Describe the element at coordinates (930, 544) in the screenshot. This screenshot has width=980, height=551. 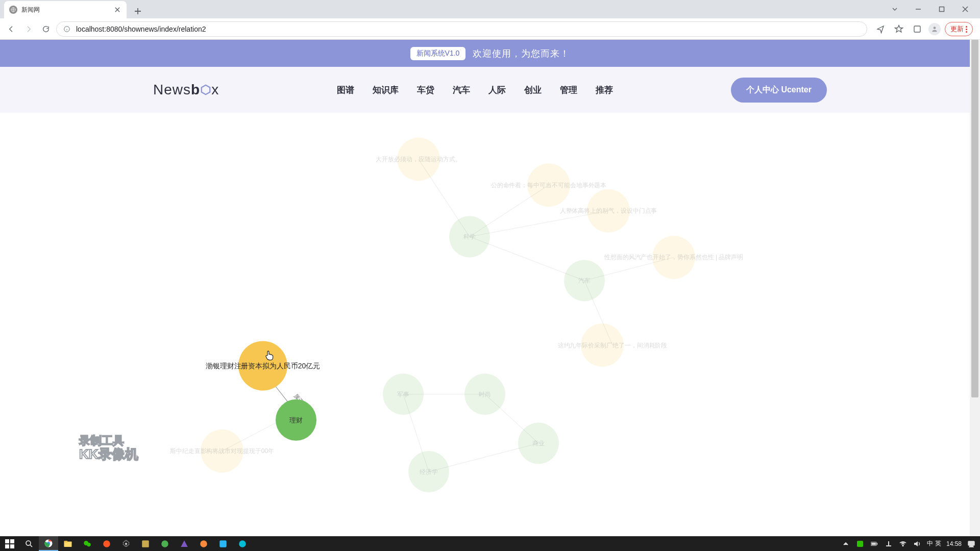
I see `ime-lang: 中` at that location.